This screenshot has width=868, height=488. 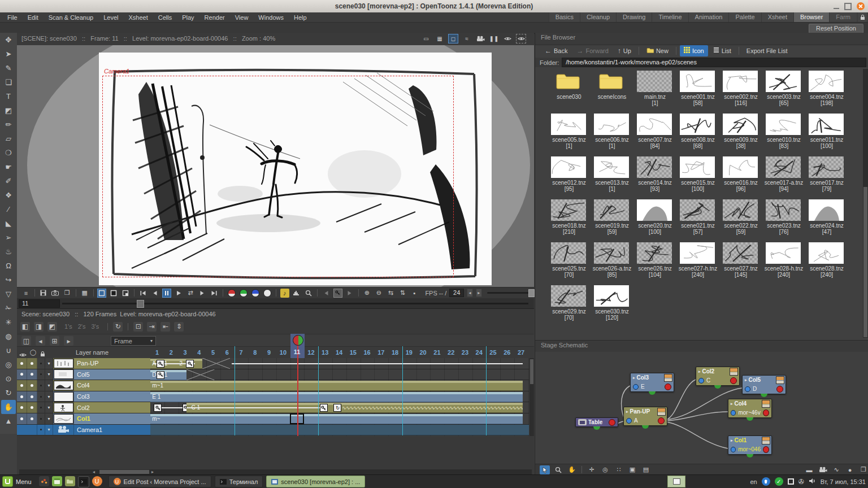 What do you see at coordinates (811, 17) in the screenshot?
I see `room-tab-browser: Browser` at bounding box center [811, 17].